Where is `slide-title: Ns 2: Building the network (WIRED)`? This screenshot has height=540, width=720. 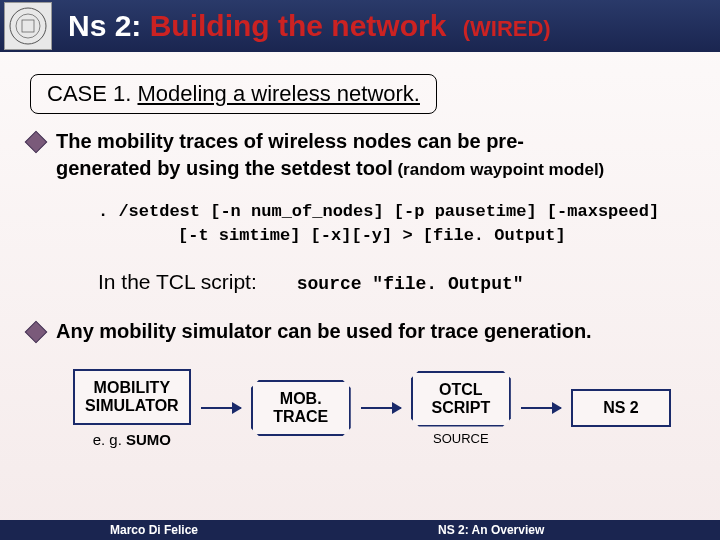
slide-title: Ns 2: Building the network (WIRED) is located at coordinates (310, 26).